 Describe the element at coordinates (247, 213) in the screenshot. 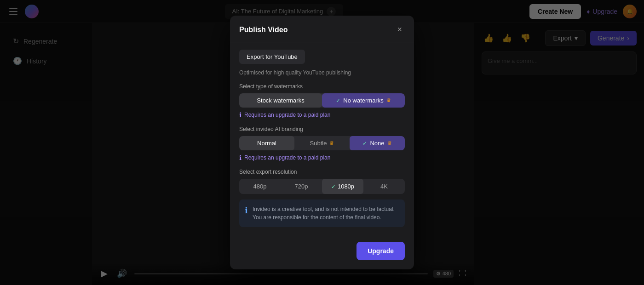

I see `warning-icon: ℹ` at that location.